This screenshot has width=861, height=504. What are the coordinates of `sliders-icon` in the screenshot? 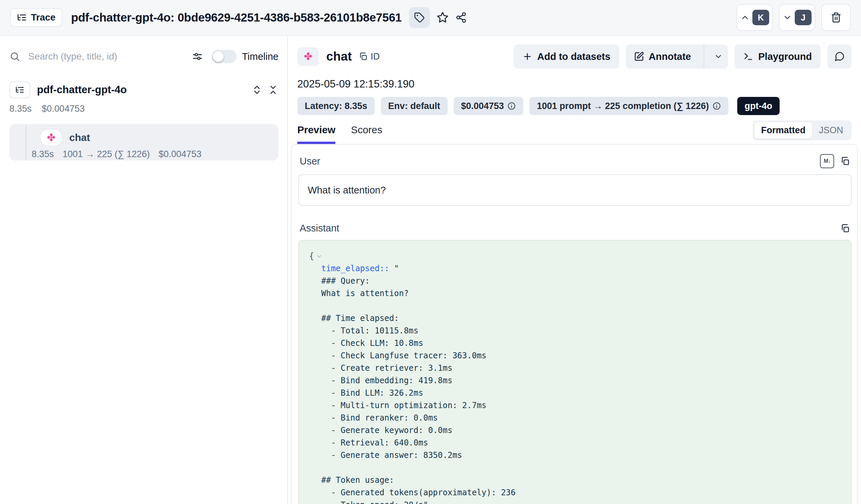 It's located at (197, 57).